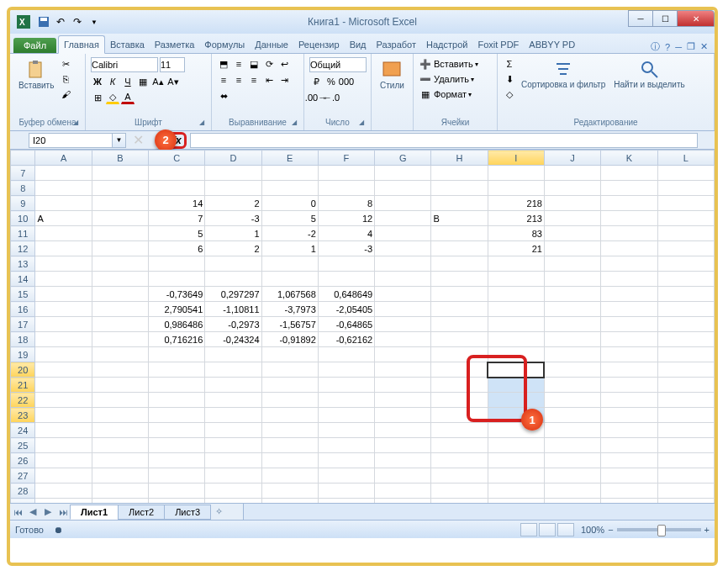 The height and width of the screenshot is (576, 728). Describe the element at coordinates (509, 79) in the screenshot. I see `fill-icon: ⬇` at that location.